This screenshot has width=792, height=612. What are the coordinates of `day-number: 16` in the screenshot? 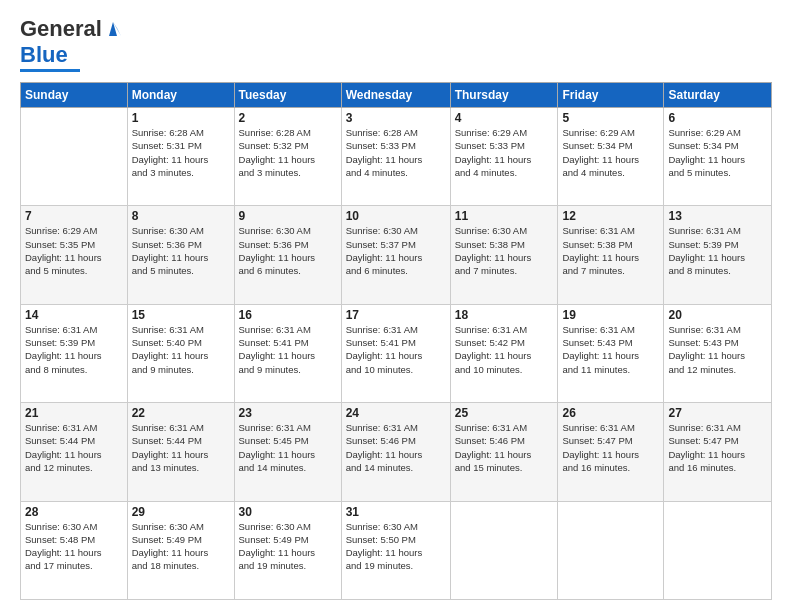 It's located at (288, 315).